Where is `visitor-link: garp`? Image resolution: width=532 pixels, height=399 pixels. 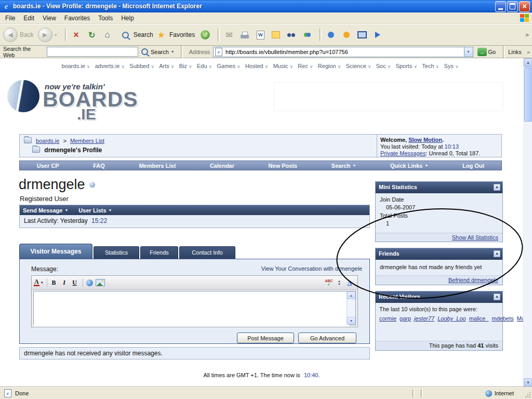 visitor-link: garp is located at coordinates (405, 318).